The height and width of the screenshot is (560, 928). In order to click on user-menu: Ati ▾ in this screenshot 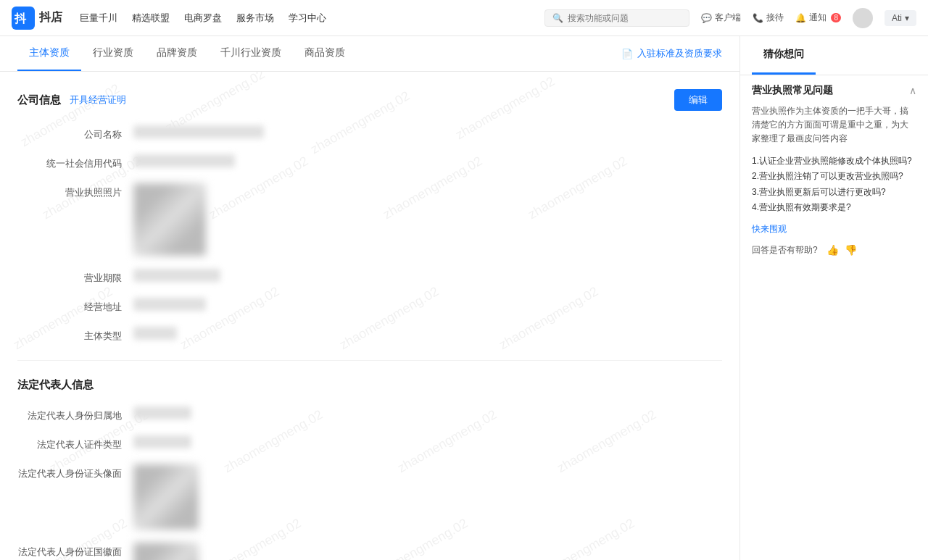, I will do `click(900, 18)`.